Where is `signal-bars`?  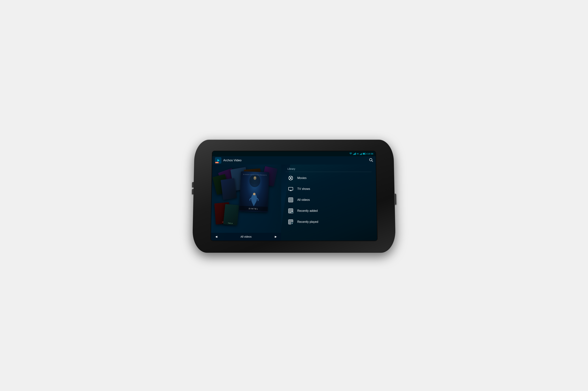 signal-bars is located at coordinates (354, 154).